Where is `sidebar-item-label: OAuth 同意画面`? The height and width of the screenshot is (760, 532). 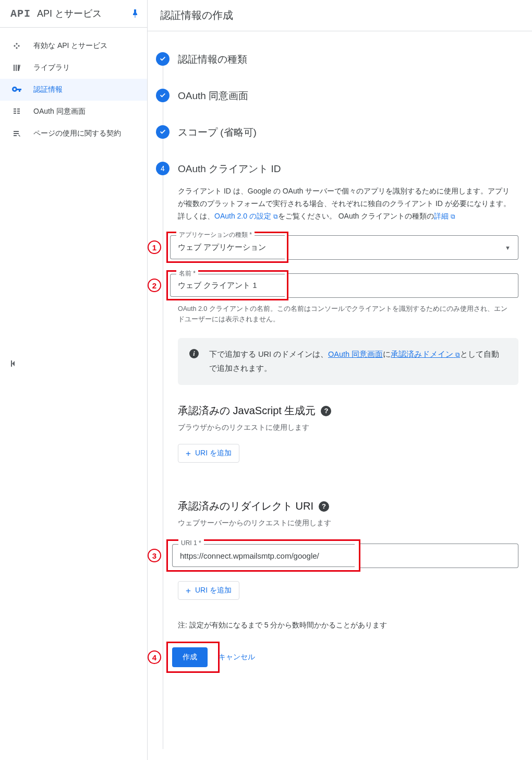 sidebar-item-label: OAuth 同意画面 is located at coordinates (59, 112).